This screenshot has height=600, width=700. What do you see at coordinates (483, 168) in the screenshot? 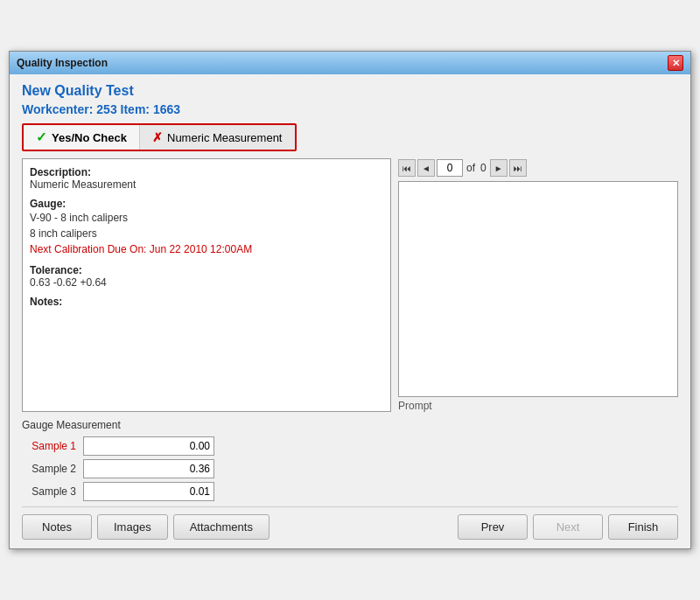
I see `nav-total-pages: 0` at bounding box center [483, 168].